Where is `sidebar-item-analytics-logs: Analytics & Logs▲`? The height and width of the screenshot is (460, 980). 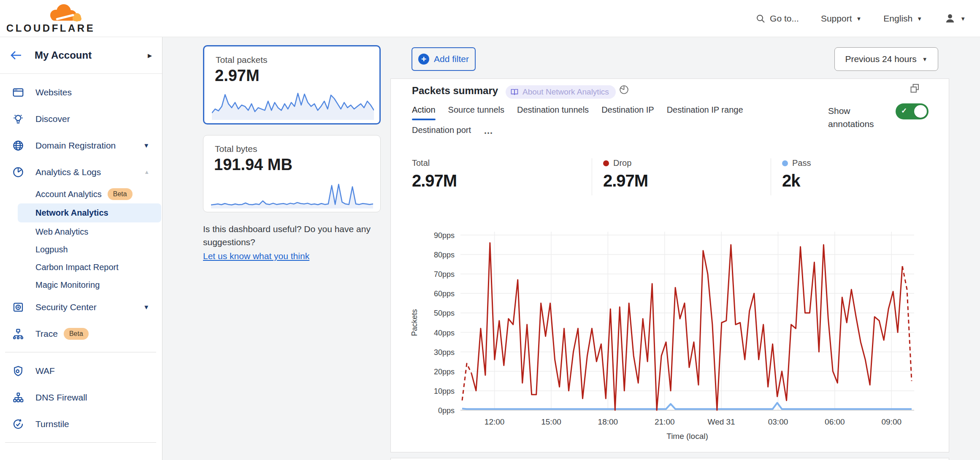
sidebar-item-analytics-logs: Analytics & Logs▲ is located at coordinates (81, 172).